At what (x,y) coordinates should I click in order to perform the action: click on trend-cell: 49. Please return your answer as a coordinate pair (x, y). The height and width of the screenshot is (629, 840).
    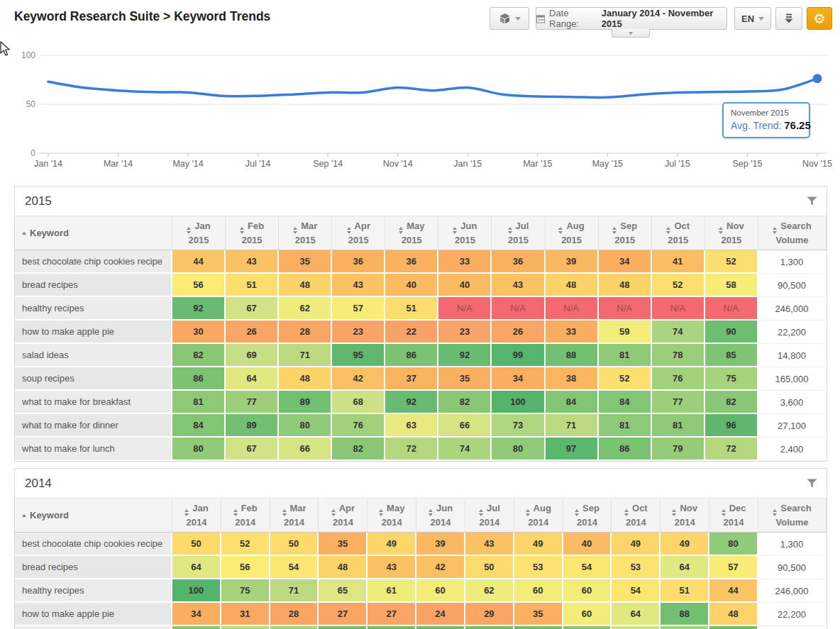
    Looking at the image, I should click on (685, 545).